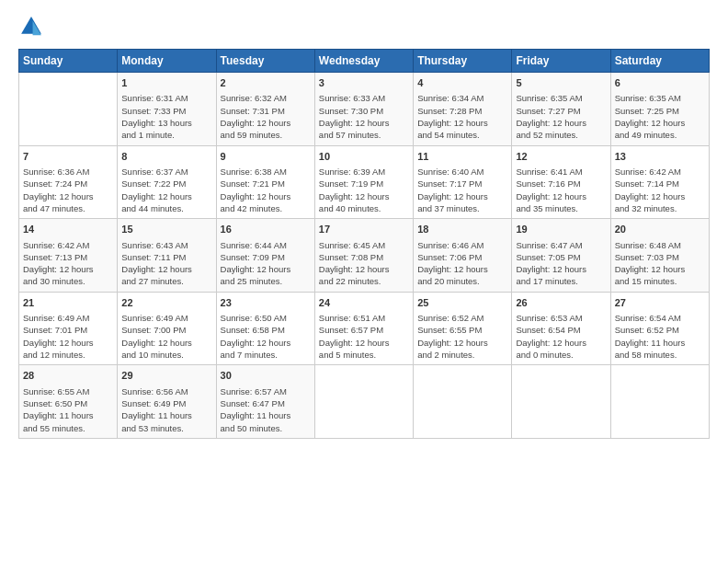  Describe the element at coordinates (364, 109) in the screenshot. I see `week-row-1: 1Sunrise: 6:31 AM Sunset: 7:33 PM Daylig…` at that location.